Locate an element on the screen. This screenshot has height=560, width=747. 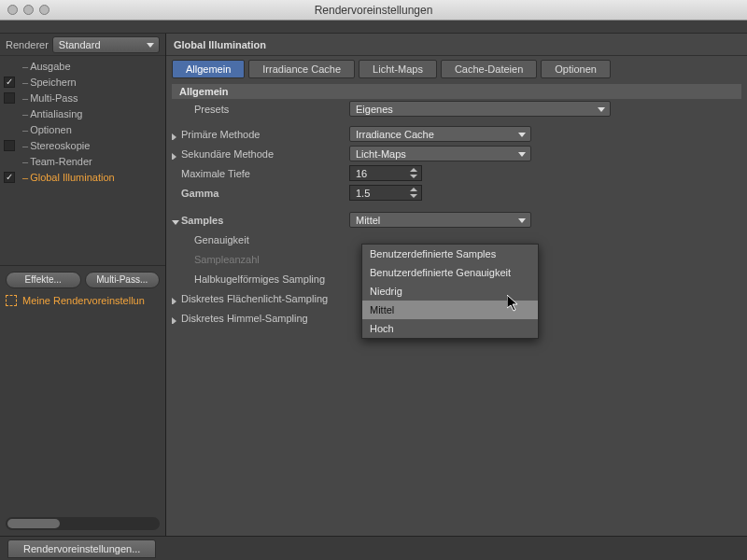
hemispherical-sampling-label: Halbkugelförmiges Sampling is located at coordinates (261, 279).